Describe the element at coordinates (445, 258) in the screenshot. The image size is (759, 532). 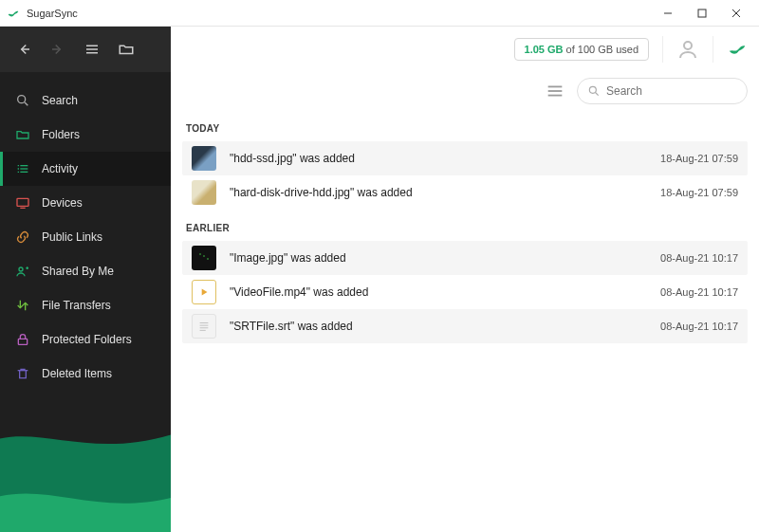
I see `activity-description: "Image.jpg" was added` at that location.